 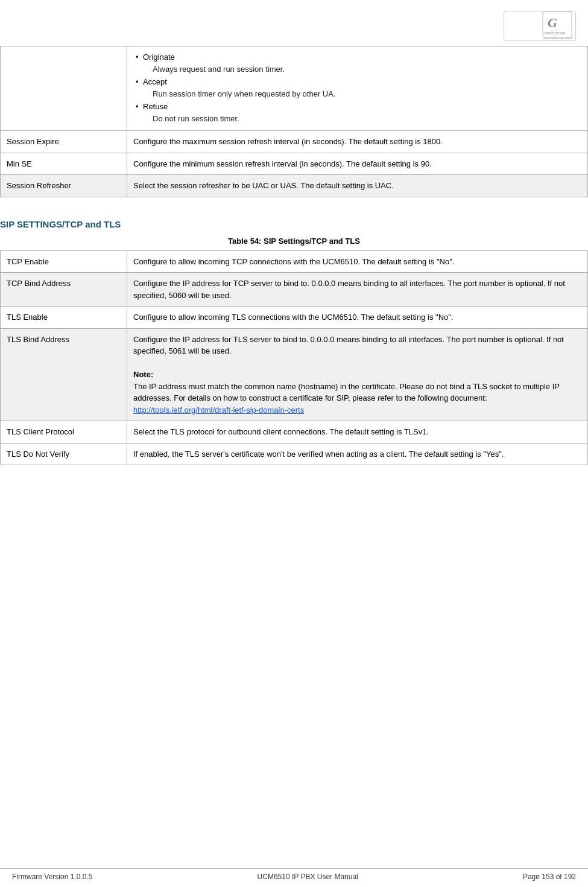 What do you see at coordinates (144, 374) in the screenshot?
I see `tls-bind-note-label: Note:` at bounding box center [144, 374].